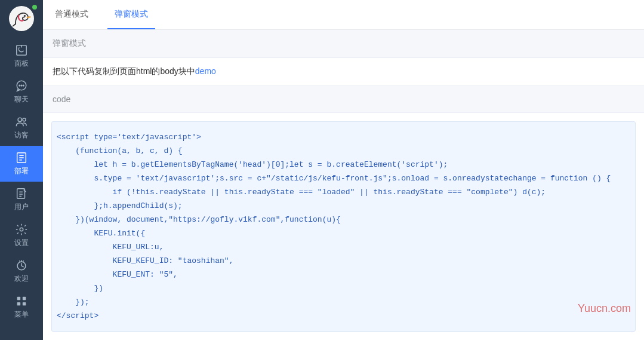  What do you see at coordinates (35, 7) in the screenshot?
I see `status-dot` at bounding box center [35, 7].